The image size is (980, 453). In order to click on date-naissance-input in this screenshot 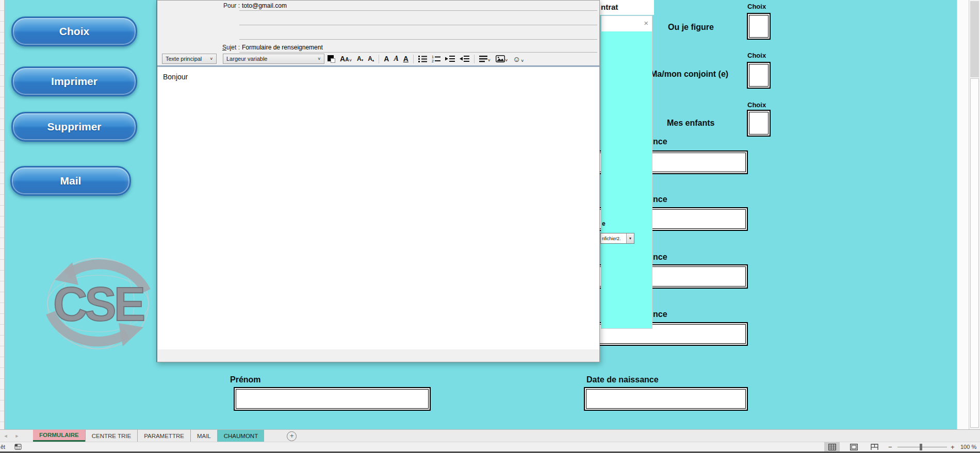, I will do `click(666, 399)`.